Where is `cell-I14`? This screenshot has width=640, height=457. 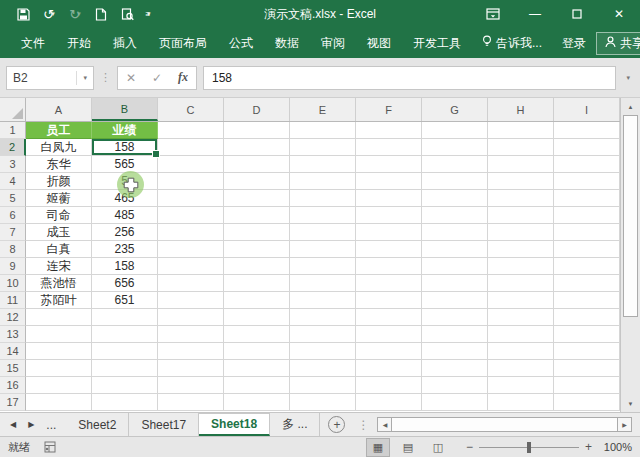
cell-I14 is located at coordinates (587, 352).